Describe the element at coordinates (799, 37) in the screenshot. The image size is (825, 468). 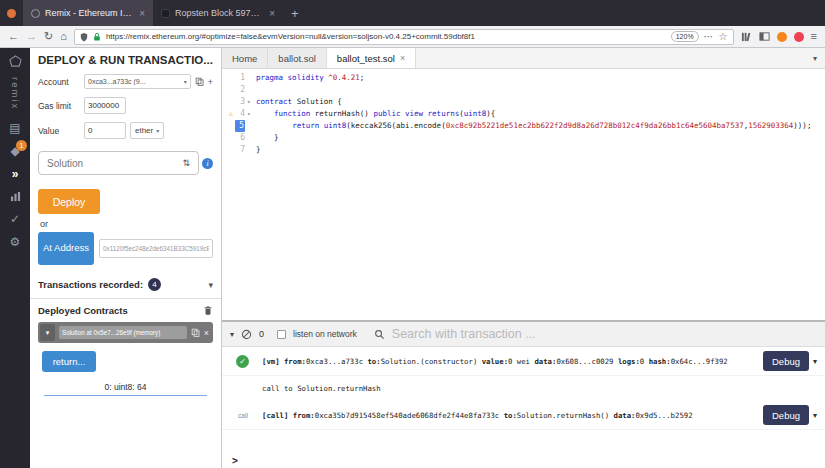
I see `extension-icon` at that location.